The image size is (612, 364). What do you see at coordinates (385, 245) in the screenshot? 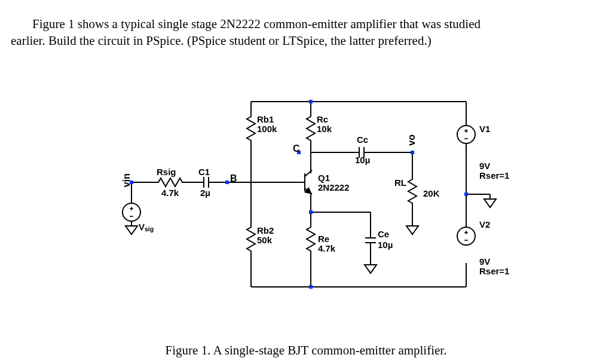
I see `label-Ce-val: 10µ` at bounding box center [385, 245].